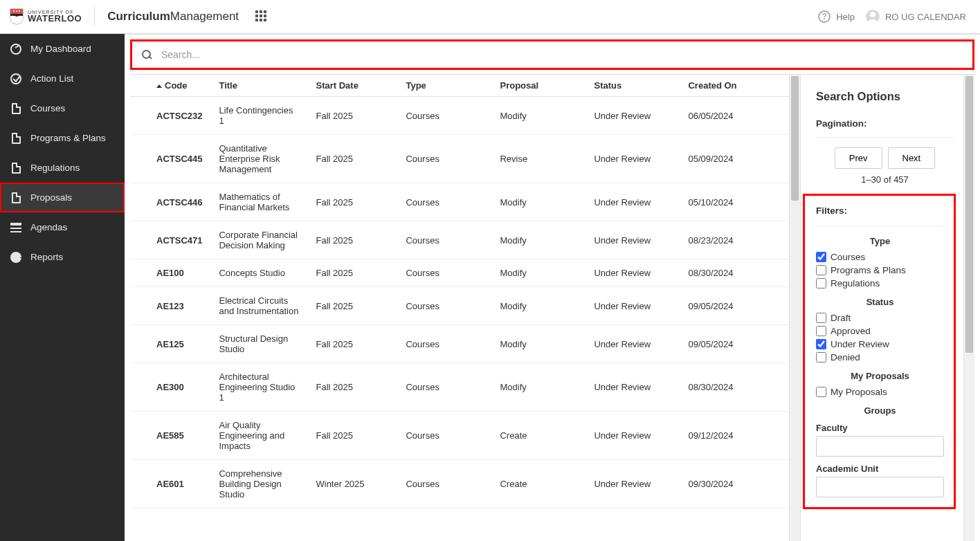  What do you see at coordinates (880, 446) in the screenshot?
I see `faculty-input` at bounding box center [880, 446].